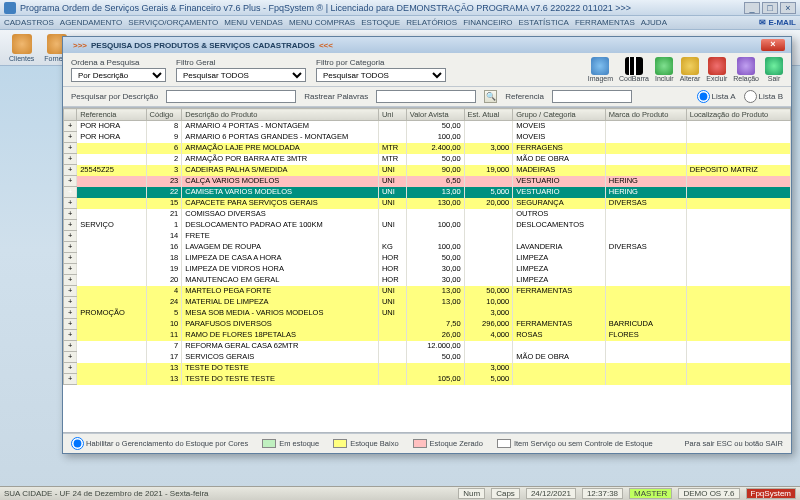 This screenshot has width=800, height=500. I want to click on table-row: +20MANUTENCAO EM GERALHOR30,00LIMPEZA, so click(428, 280).